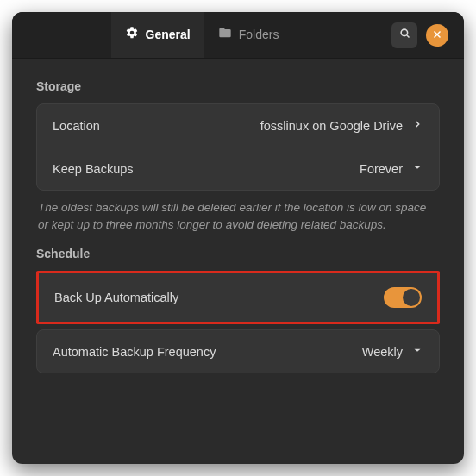  What do you see at coordinates (403, 298) in the screenshot?
I see `backup-auto-toggle` at bounding box center [403, 298].